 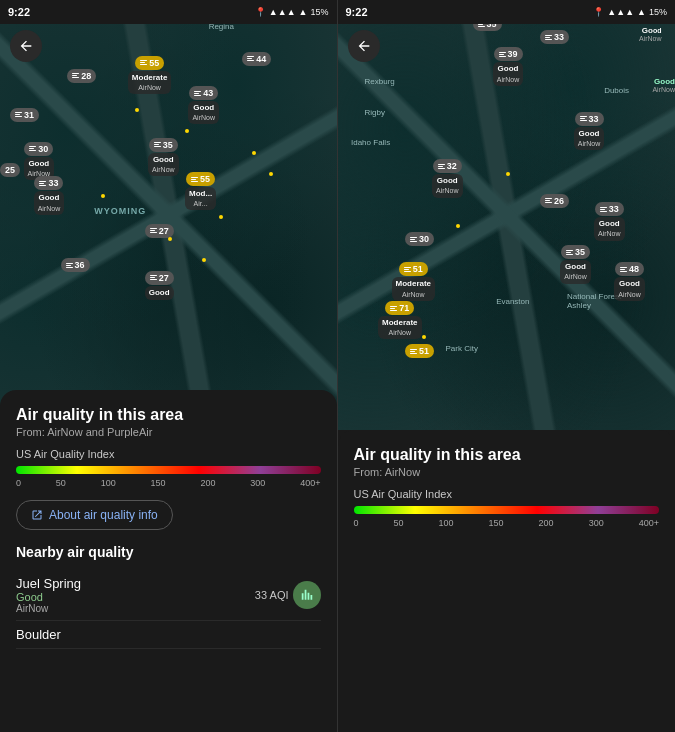 I want to click on p2-marker-32: 32 GoodAirNow, so click(x=448, y=178).